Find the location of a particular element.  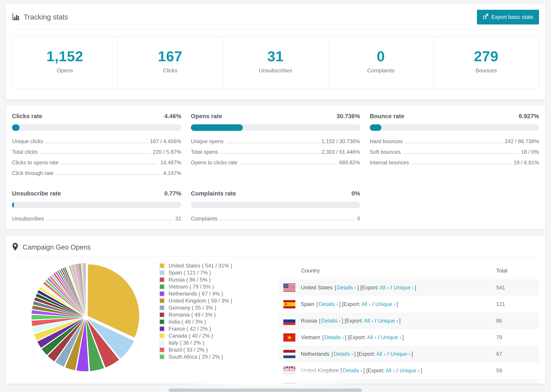

horizontal-scrollbar-thumb is located at coordinates (265, 390).